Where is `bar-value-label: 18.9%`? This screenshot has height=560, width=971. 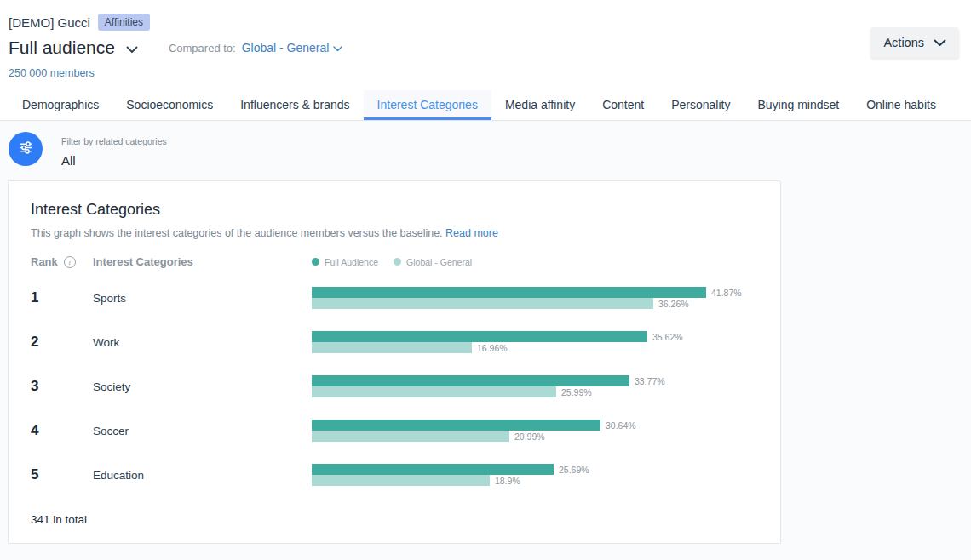 bar-value-label: 18.9% is located at coordinates (508, 481).